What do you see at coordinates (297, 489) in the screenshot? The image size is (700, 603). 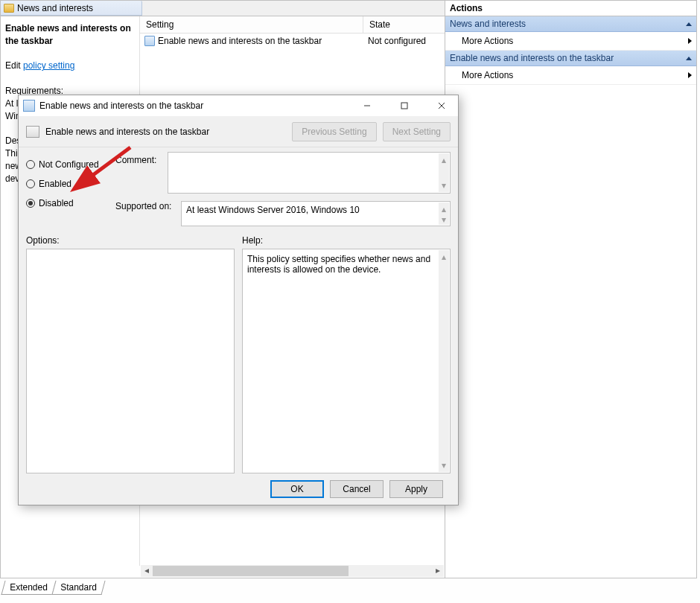 I see `ok-button: OK` at bounding box center [297, 489].